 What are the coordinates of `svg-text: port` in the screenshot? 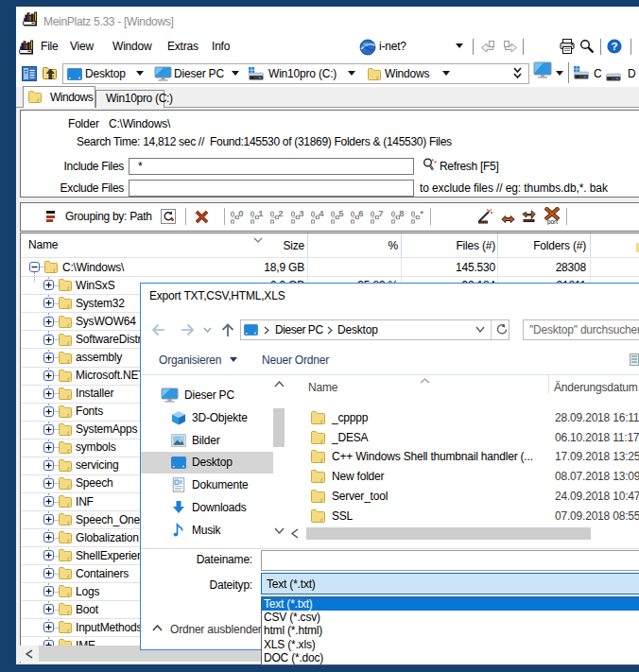 It's located at (552, 222).